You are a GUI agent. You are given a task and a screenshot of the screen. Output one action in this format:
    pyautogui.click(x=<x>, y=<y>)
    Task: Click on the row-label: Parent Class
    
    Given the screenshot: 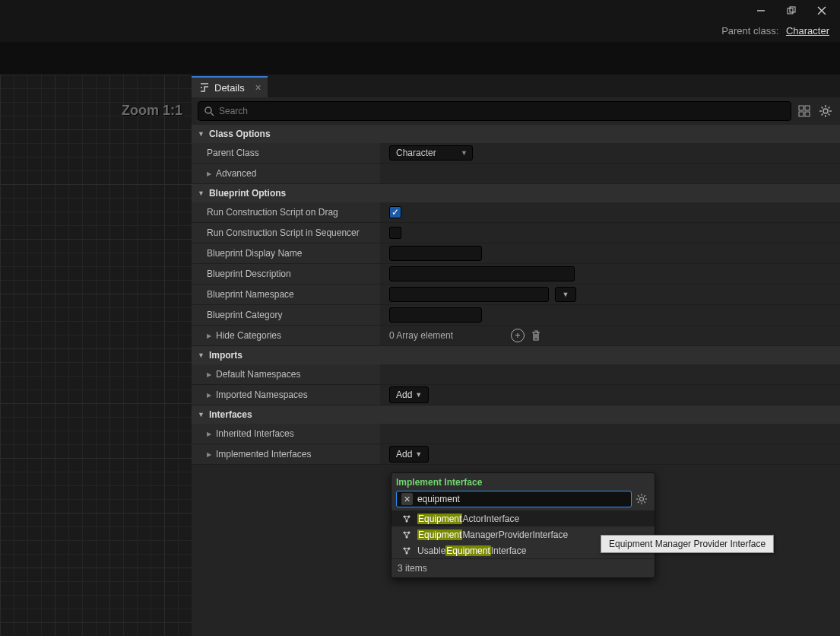 What is the action you would take?
    pyautogui.click(x=233, y=153)
    